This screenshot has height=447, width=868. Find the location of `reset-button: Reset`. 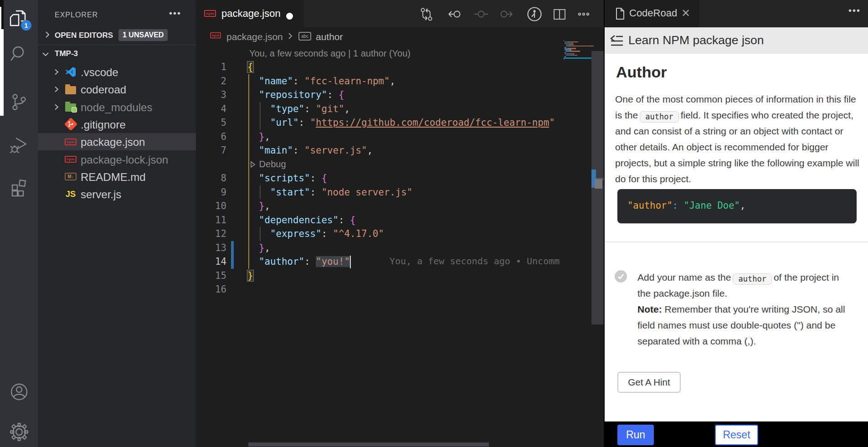

reset-button: Reset is located at coordinates (736, 435).